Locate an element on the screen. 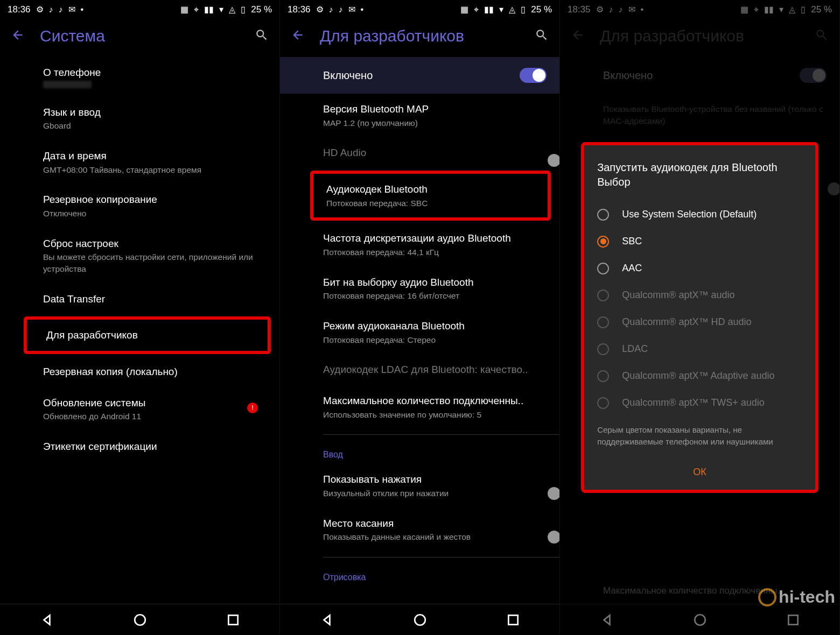 The height and width of the screenshot is (635, 840). section-drawing: Отрисовка is located at coordinates (420, 575).